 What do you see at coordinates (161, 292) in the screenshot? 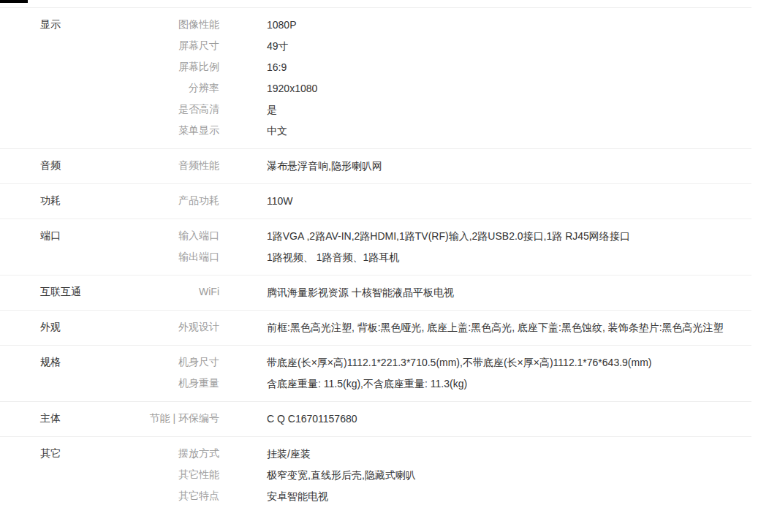
I see `attribute-label: WiFi` at bounding box center [161, 292].